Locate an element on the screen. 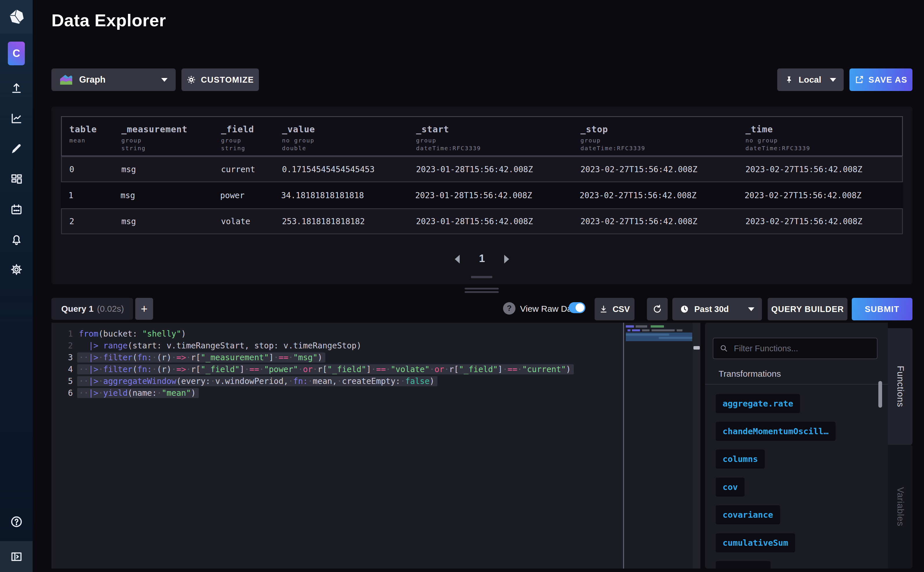 This screenshot has width=924, height=572. search-icon is located at coordinates (724, 348).